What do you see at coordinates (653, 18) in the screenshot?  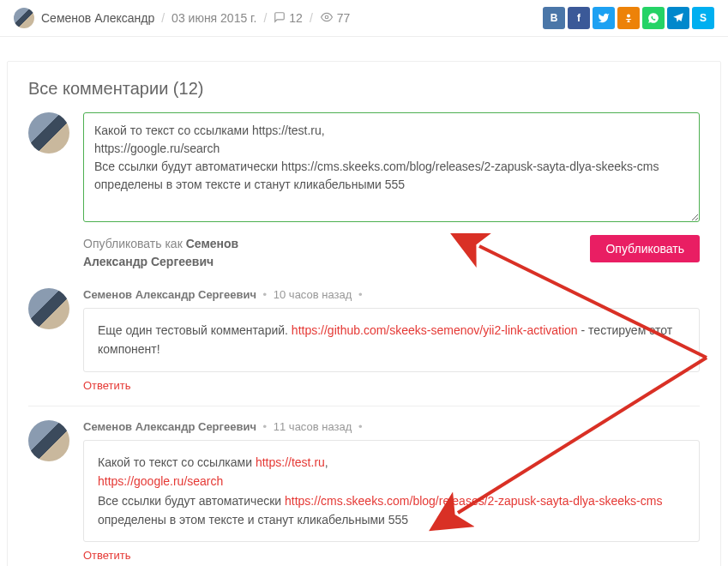 I see `share-whatsapp` at bounding box center [653, 18].